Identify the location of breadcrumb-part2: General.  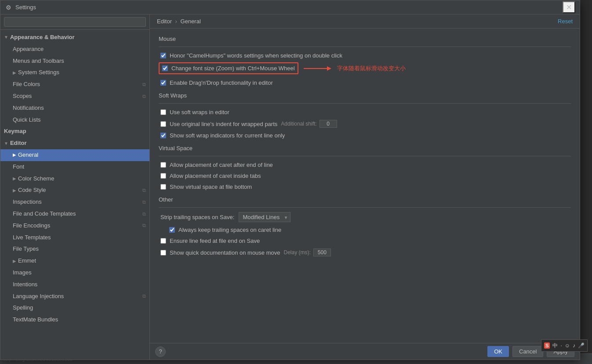
(191, 21).